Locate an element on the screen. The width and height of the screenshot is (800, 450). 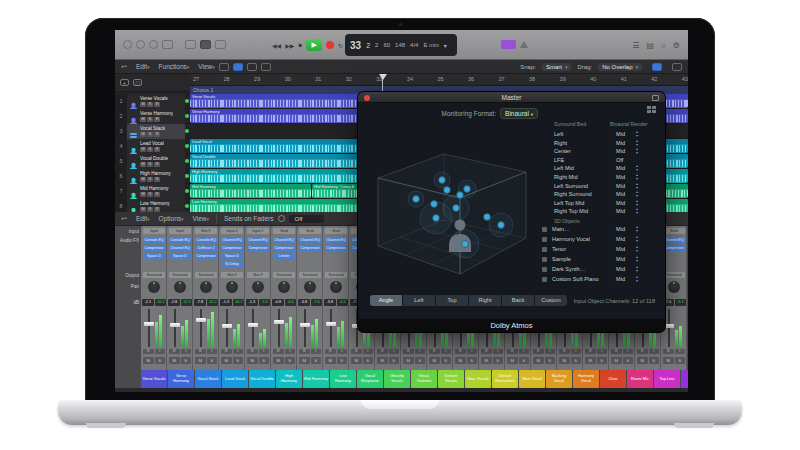
audio-fx-slot: Limiter is located at coordinates (284, 256).